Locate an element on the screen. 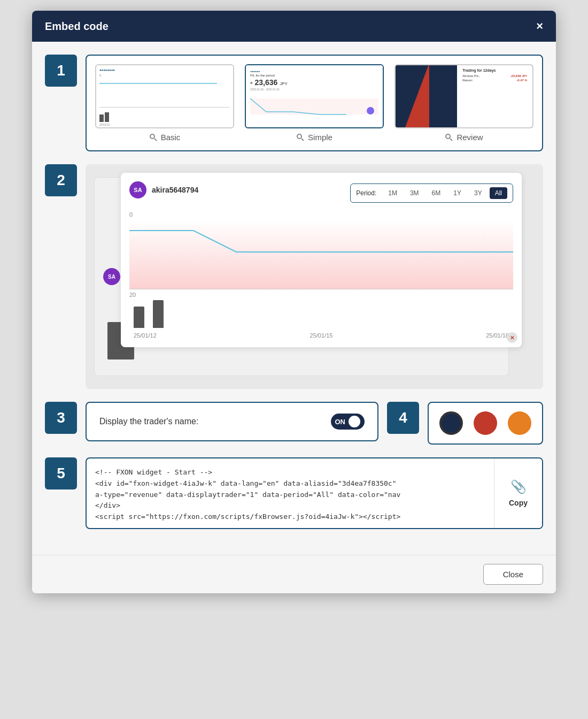 Image resolution: width=588 pixels, height=719 pixels. modal-title: Embed code is located at coordinates (77, 27).